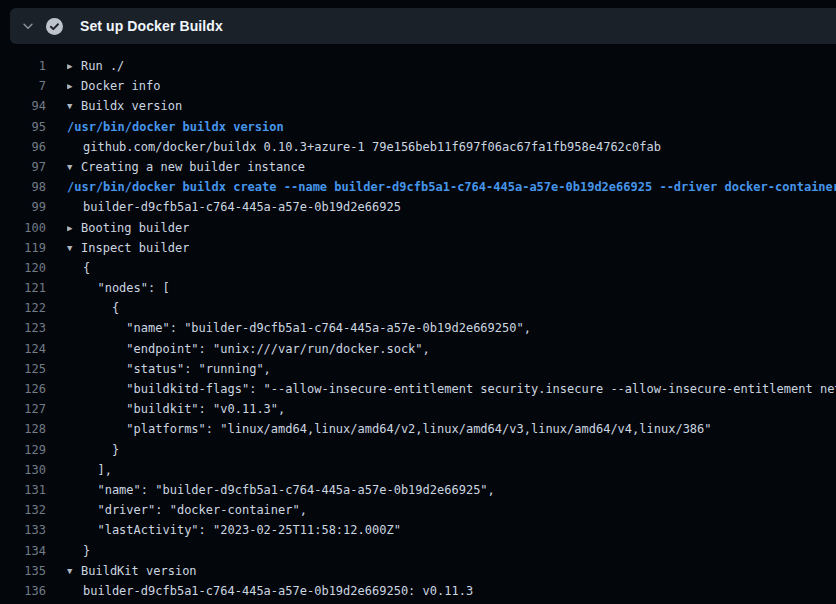  Describe the element at coordinates (177, 369) in the screenshot. I see `log-line-text: "status": "running",` at that location.